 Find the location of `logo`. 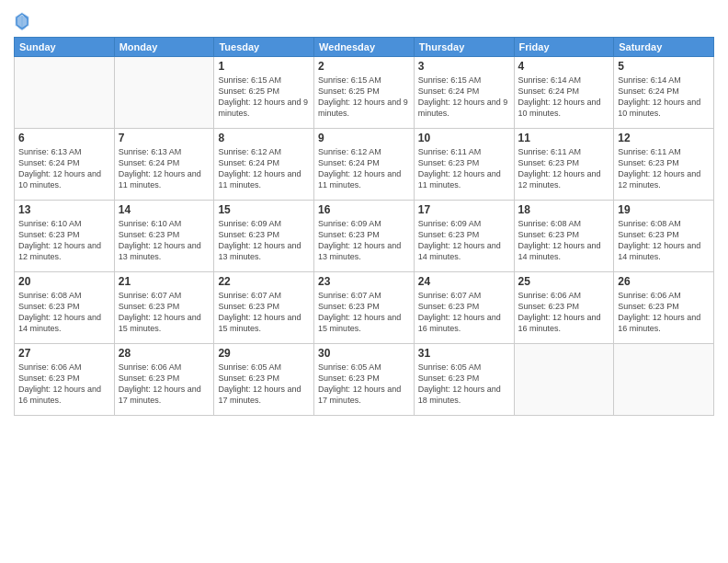

logo is located at coordinates (23, 22).